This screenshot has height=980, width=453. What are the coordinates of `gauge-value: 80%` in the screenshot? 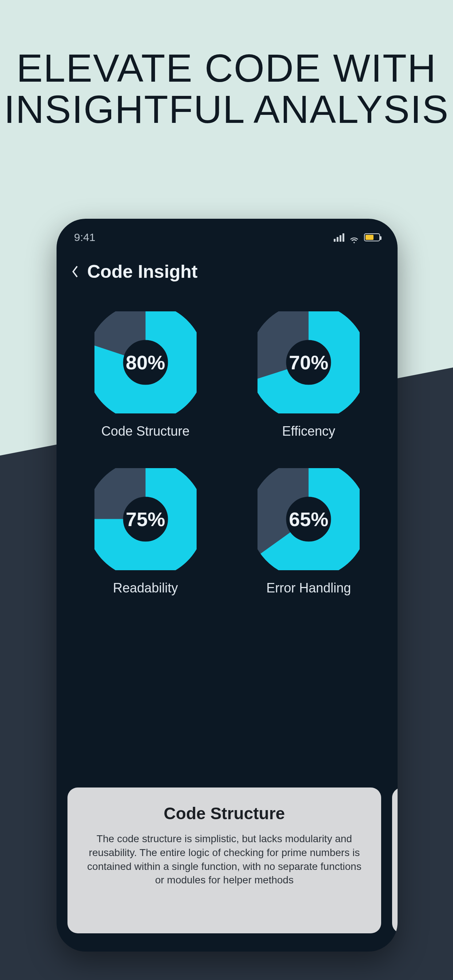 It's located at (145, 362).